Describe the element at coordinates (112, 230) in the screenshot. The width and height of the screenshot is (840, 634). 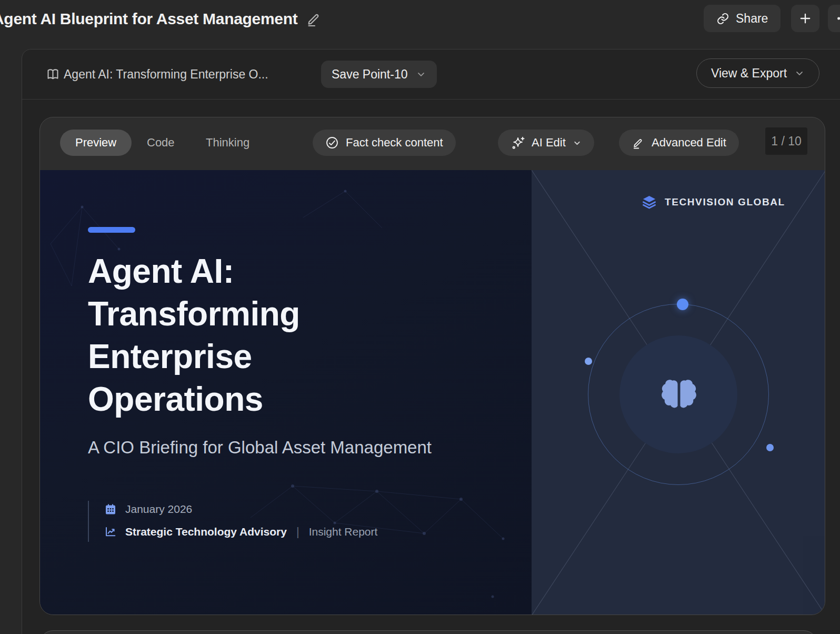
I see `accent-bar` at that location.